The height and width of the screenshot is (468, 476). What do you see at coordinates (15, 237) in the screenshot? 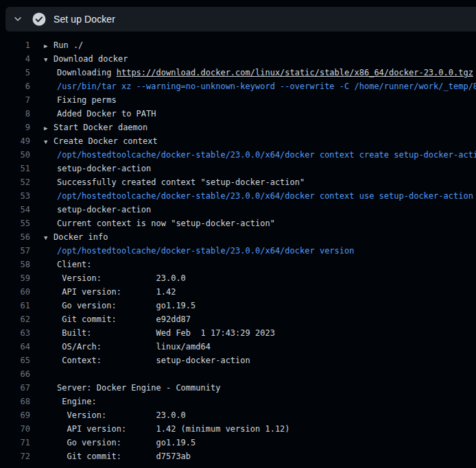
I see `line-number: 56` at bounding box center [15, 237].